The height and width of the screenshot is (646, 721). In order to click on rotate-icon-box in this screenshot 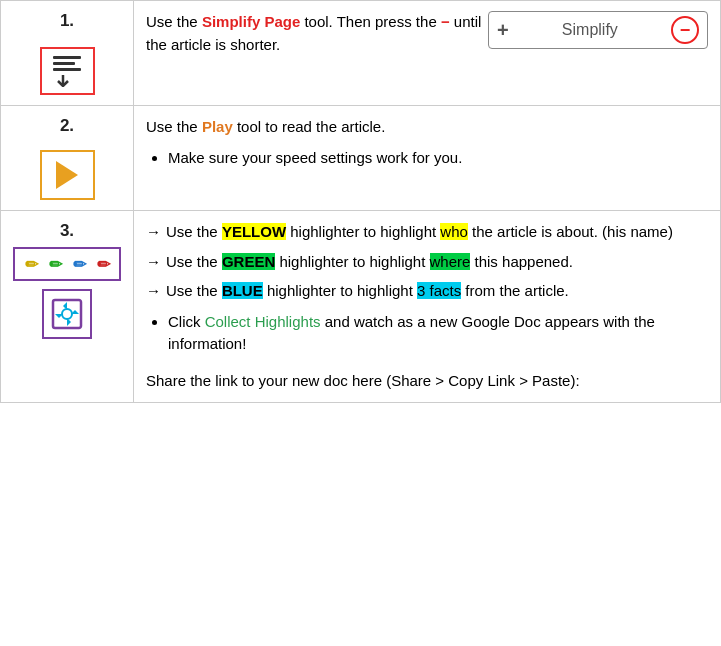, I will do `click(67, 314)`.